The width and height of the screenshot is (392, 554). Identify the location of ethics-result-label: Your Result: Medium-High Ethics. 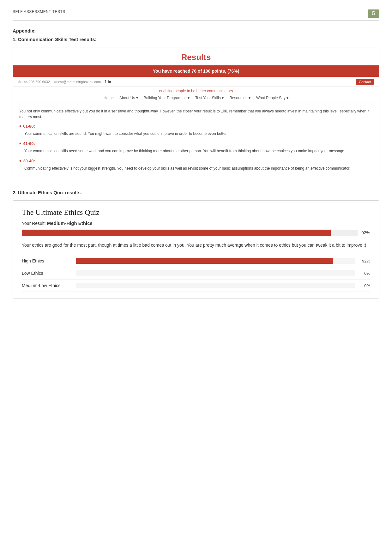
(196, 223).